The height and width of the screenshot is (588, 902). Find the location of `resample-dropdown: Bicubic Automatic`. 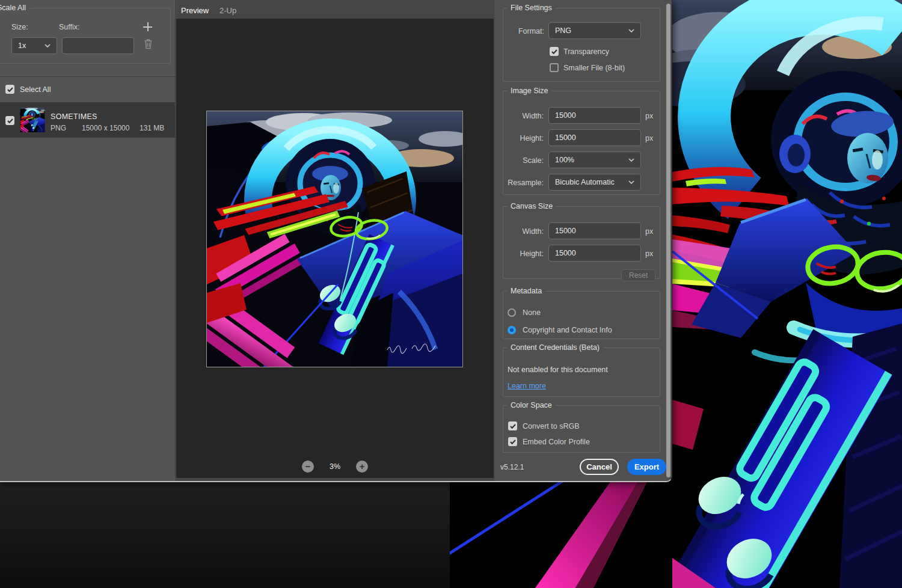

resample-dropdown: Bicubic Automatic is located at coordinates (595, 182).